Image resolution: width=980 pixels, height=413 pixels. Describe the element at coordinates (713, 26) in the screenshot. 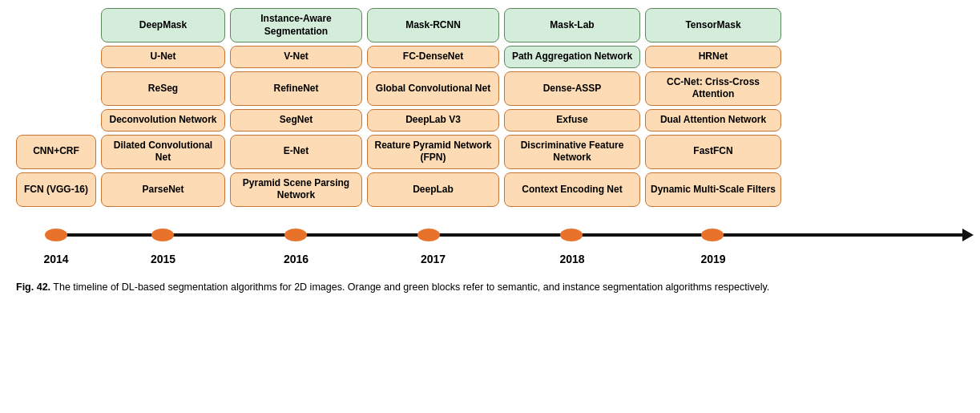

I see `network-block: TensorMask` at that location.